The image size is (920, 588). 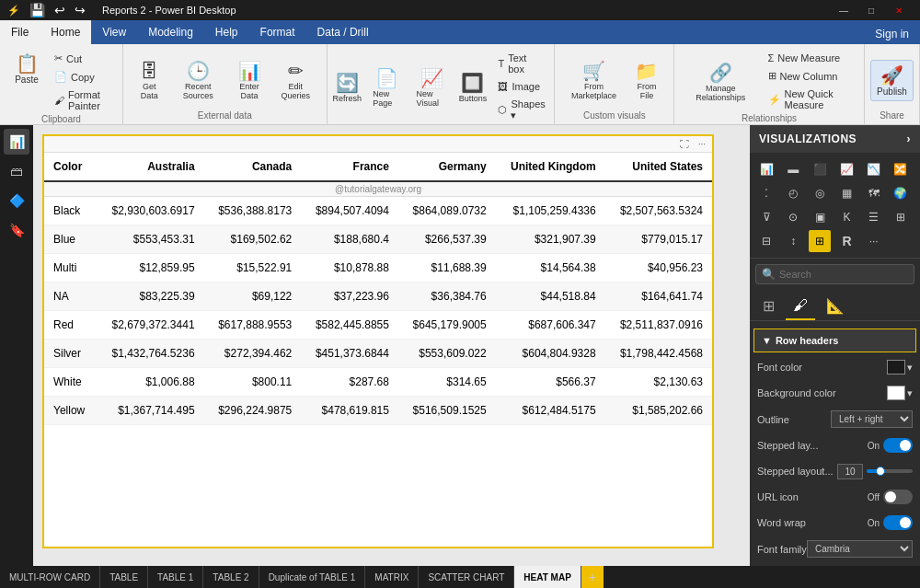 What do you see at coordinates (50, 577) in the screenshot?
I see `tab-multi-row-card: MULTI-ROW CARD` at bounding box center [50, 577].